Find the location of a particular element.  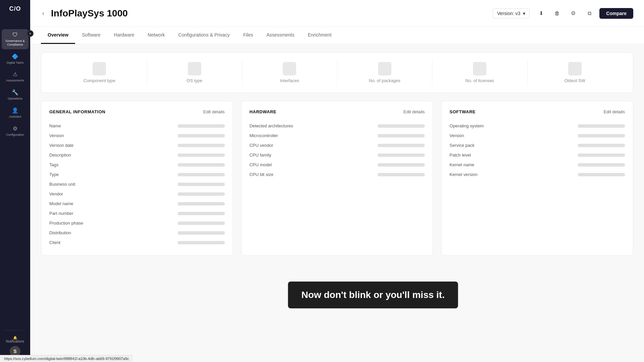

info-label: Vendor is located at coordinates (56, 194).